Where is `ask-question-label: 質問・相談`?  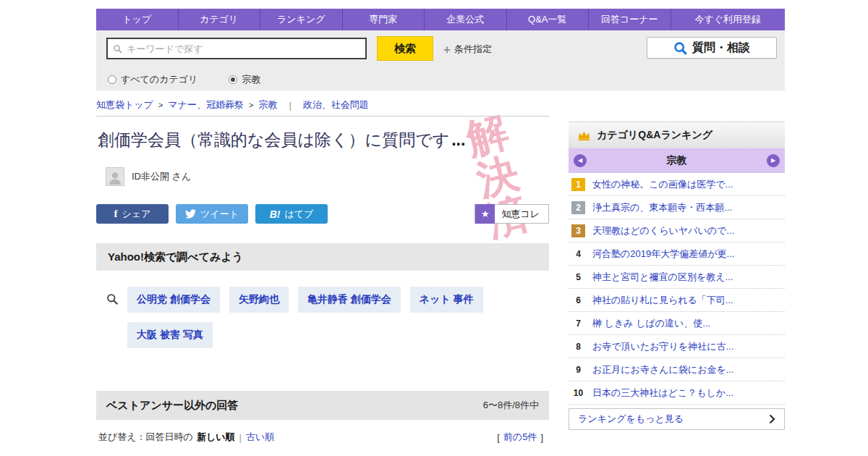 ask-question-label: 質問・相談 is located at coordinates (721, 48).